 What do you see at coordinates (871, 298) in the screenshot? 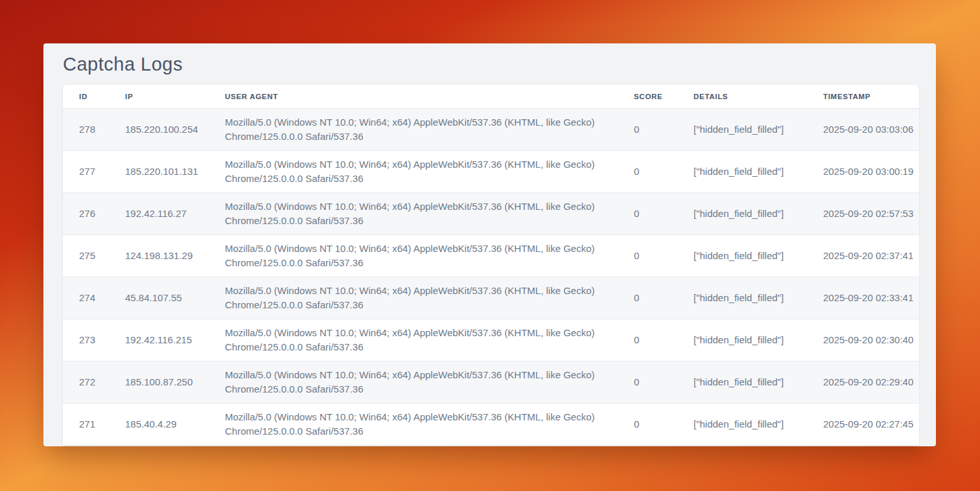
I see `cell-timestamp: 2025-09-20 02:33:41` at bounding box center [871, 298].